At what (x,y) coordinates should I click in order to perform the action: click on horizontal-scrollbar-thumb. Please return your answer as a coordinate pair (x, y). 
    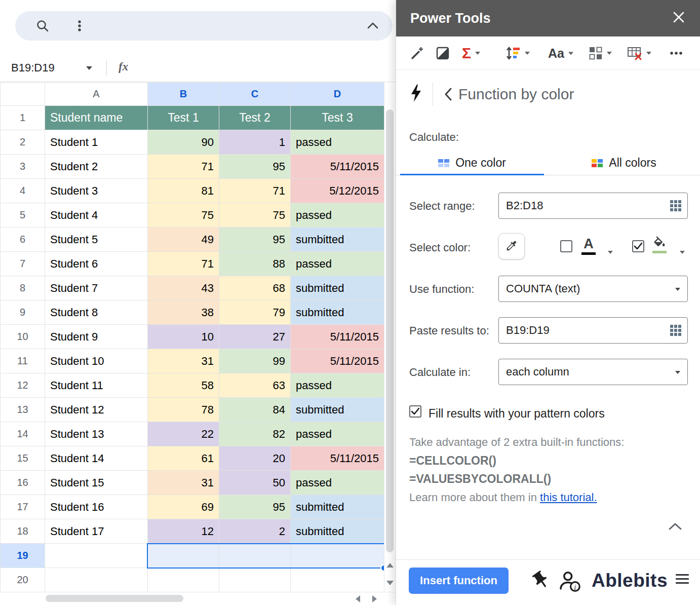
    Looking at the image, I should click on (114, 598).